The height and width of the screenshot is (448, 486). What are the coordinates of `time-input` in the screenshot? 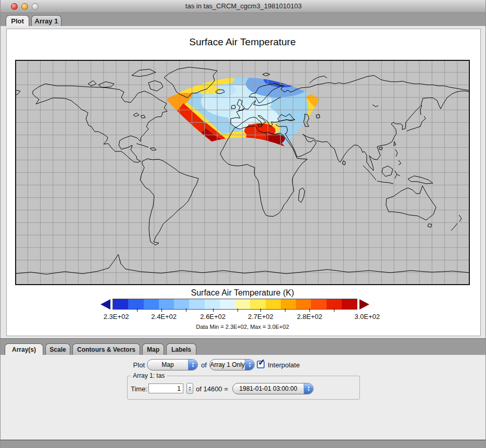 It's located at (166, 388).